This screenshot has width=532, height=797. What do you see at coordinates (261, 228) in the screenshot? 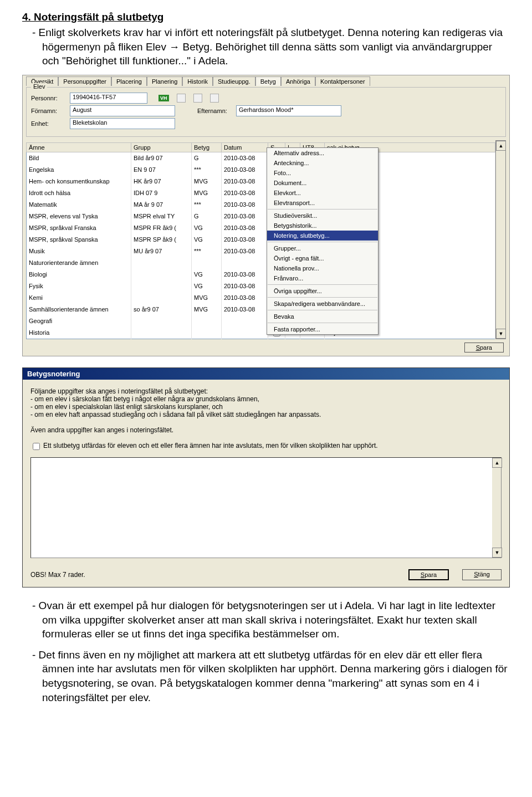
I see `table-row: MSPR, språkval FranskaMSPR FR åk9 (VG201…` at bounding box center [261, 228].